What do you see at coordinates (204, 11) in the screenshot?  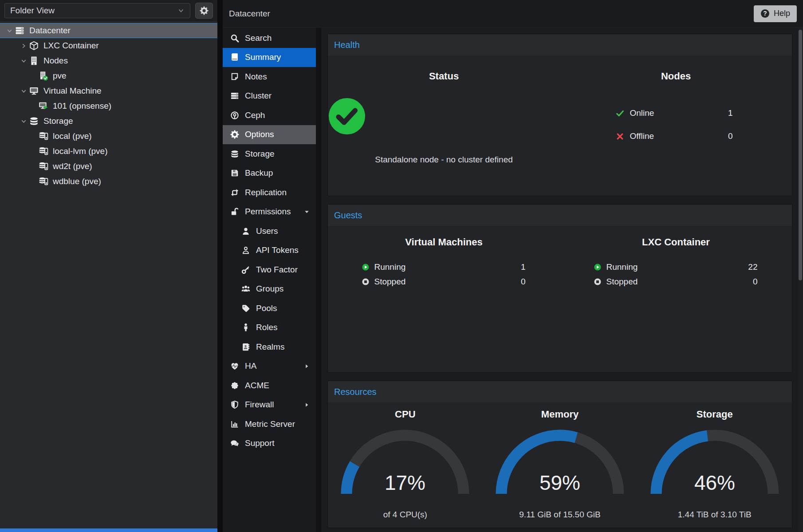 I see `tree-settings-button` at bounding box center [204, 11].